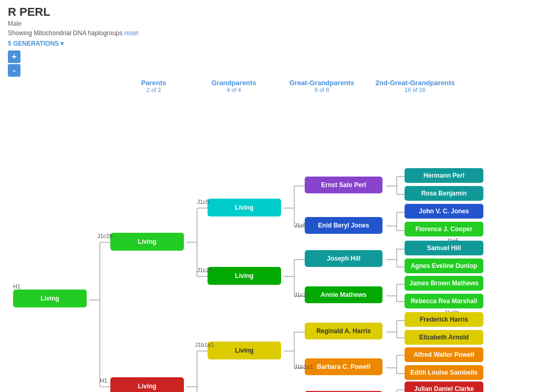 This screenshot has height=392, width=538. I want to click on col-header-2ggp: 2nd-Great-Grandparents 16 of 16, so click(415, 86).